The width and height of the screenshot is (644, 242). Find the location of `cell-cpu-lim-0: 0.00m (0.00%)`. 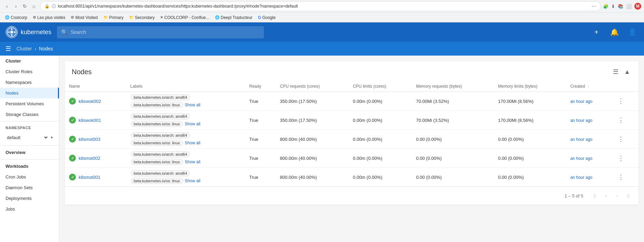

cell-cpu-lim-0: 0.00m (0.00%) is located at coordinates (380, 101).